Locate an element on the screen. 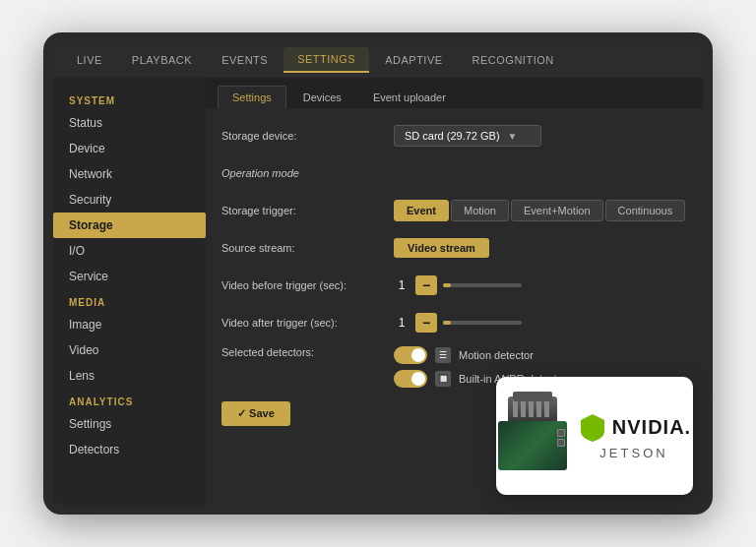  sub-tab-settings: Settings is located at coordinates (252, 96).